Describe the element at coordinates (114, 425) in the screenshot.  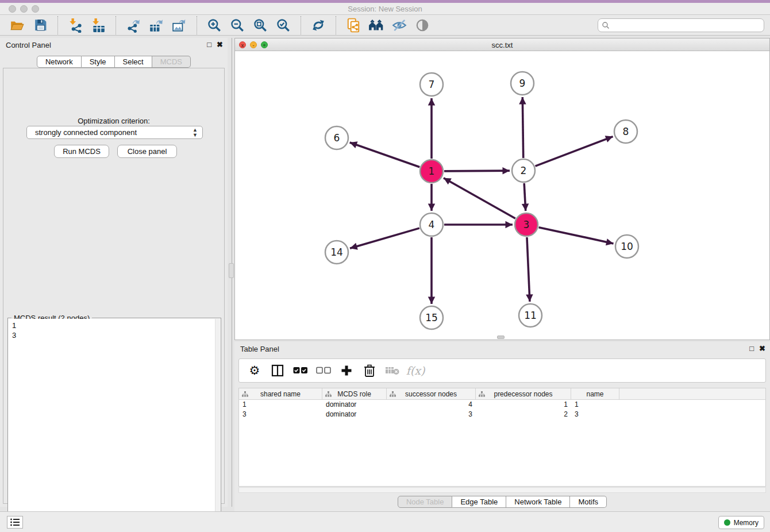
I see `mcds-result-box: MCDS result (2 nodes) 1 3` at that location.